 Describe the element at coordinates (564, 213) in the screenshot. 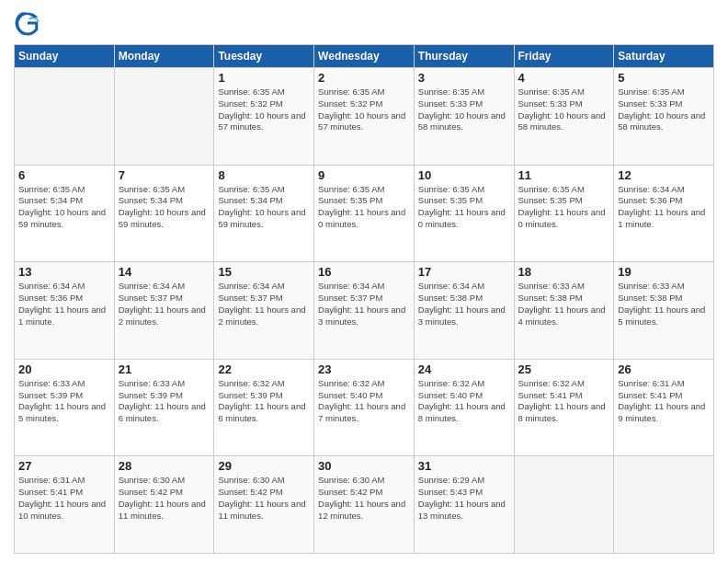

I see `day-cell: 11Sunrise: 6:35 AM Sunset: 5:35 PM Dayli…` at that location.